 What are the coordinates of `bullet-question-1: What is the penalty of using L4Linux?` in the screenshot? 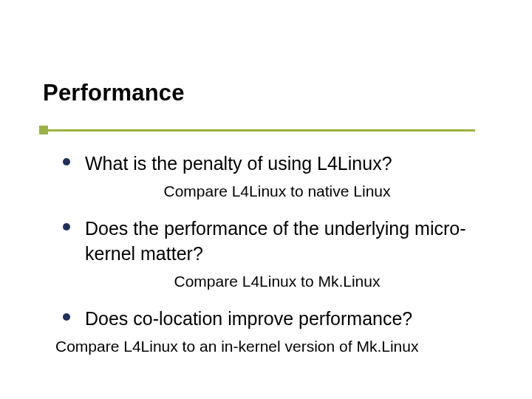 It's located at (288, 163).